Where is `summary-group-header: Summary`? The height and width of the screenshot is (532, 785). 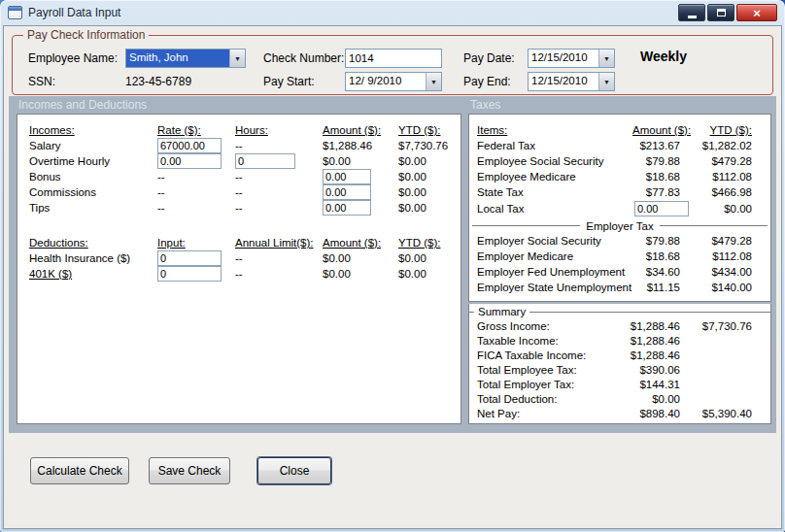
summary-group-header: Summary is located at coordinates (620, 312).